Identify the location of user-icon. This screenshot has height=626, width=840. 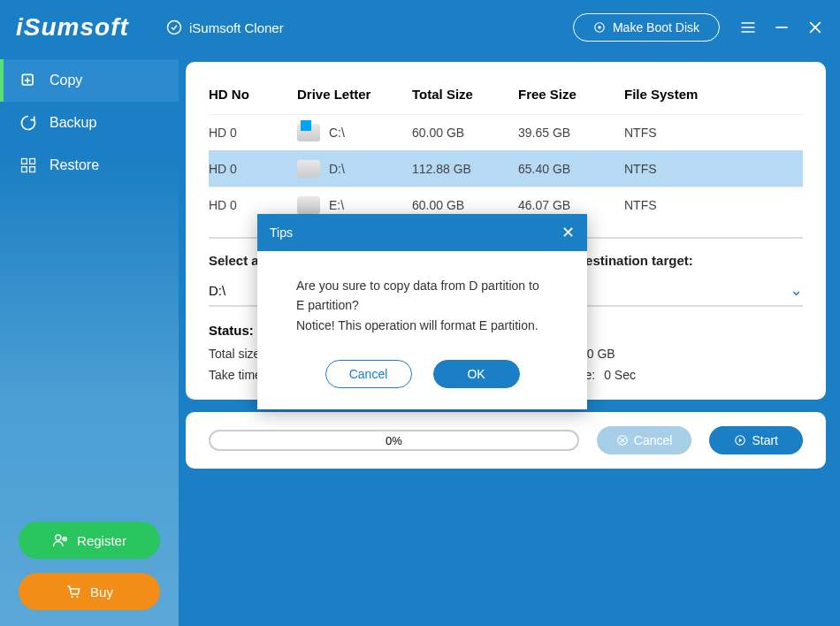
(60, 540).